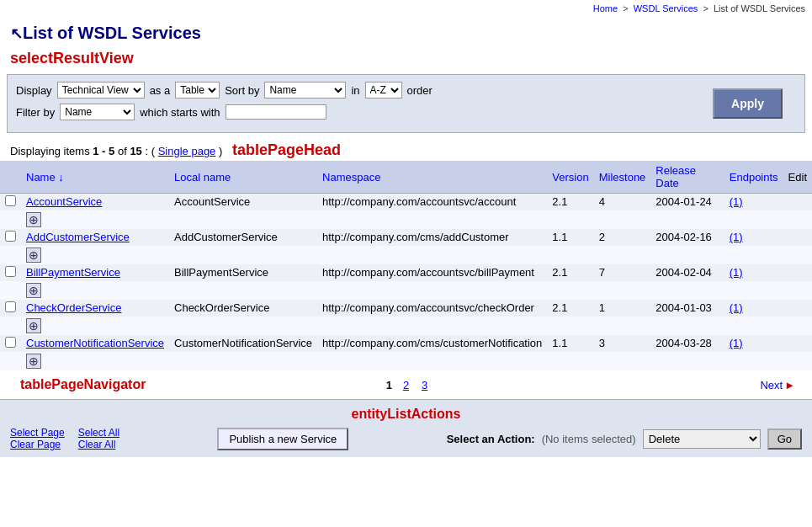 This screenshot has height=527, width=812. I want to click on col-name-link: Name ↓, so click(45, 177).